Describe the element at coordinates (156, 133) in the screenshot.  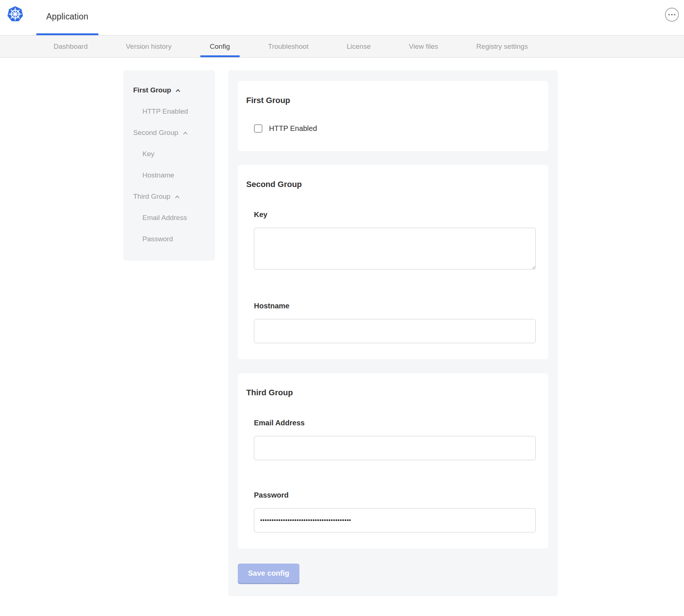
I see `sidebar-item-label: Second Group` at that location.